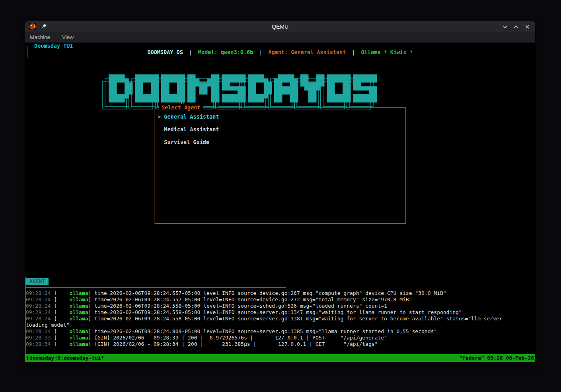 This screenshot has height=392, width=561. What do you see at coordinates (280, 119) in the screenshot?
I see `agent-option: > General Assistant` at bounding box center [280, 119].